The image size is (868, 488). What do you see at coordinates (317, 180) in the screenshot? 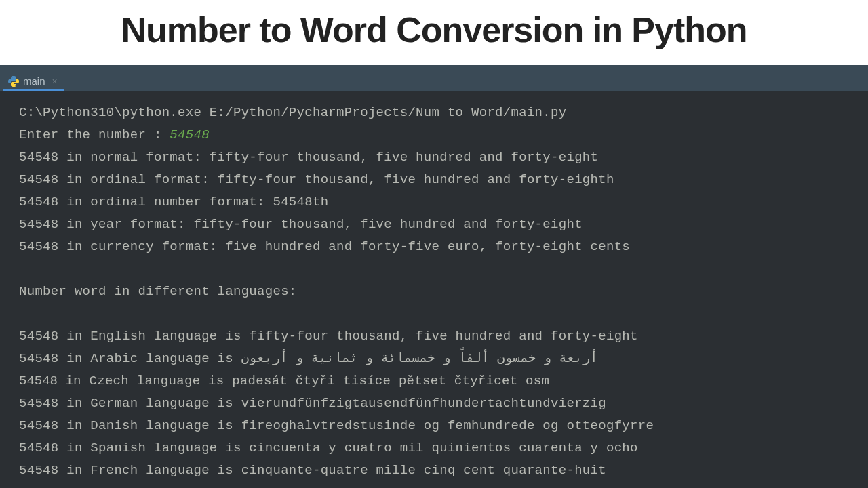
I see `console-line: 54548 in ordinal format: fifty-four thou…` at bounding box center [317, 180].